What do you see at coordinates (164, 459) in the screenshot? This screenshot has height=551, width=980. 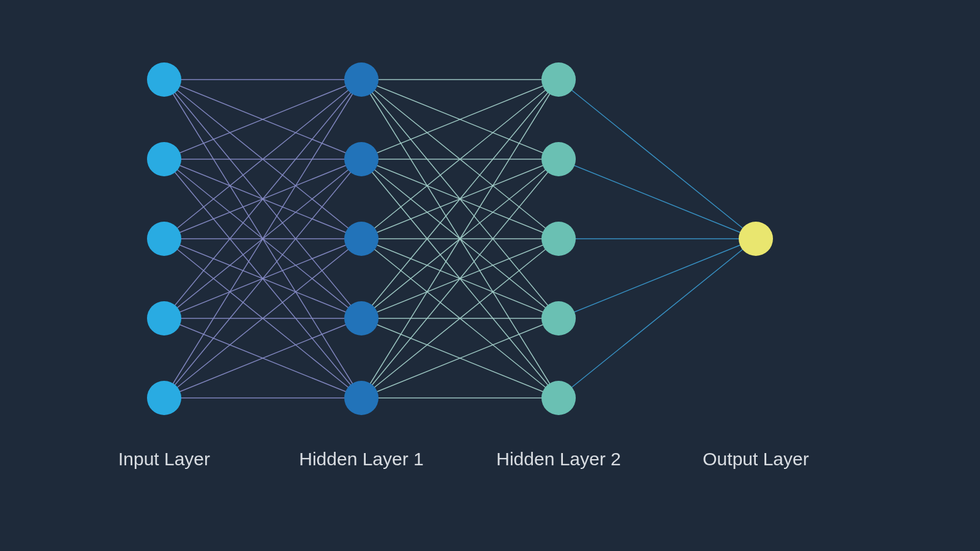 I see `input-label: Input Layer` at bounding box center [164, 459].